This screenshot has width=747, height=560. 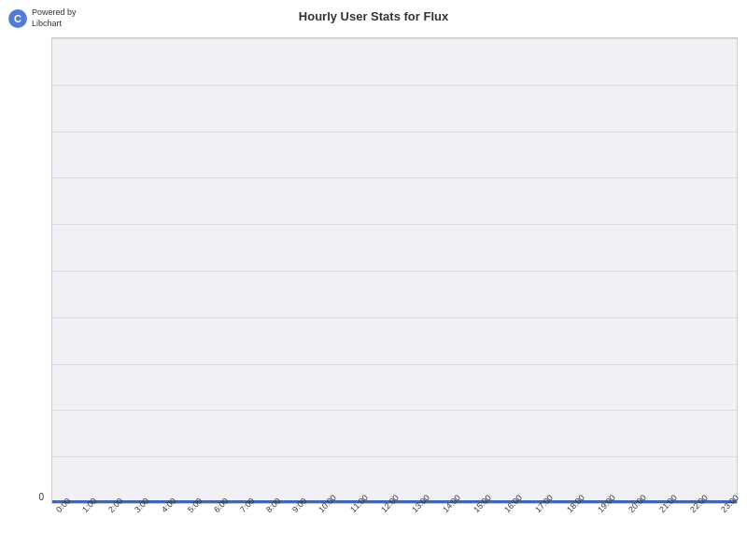 What do you see at coordinates (42, 19) in the screenshot?
I see `powered-by-logo: C Powered by Libchart` at bounding box center [42, 19].